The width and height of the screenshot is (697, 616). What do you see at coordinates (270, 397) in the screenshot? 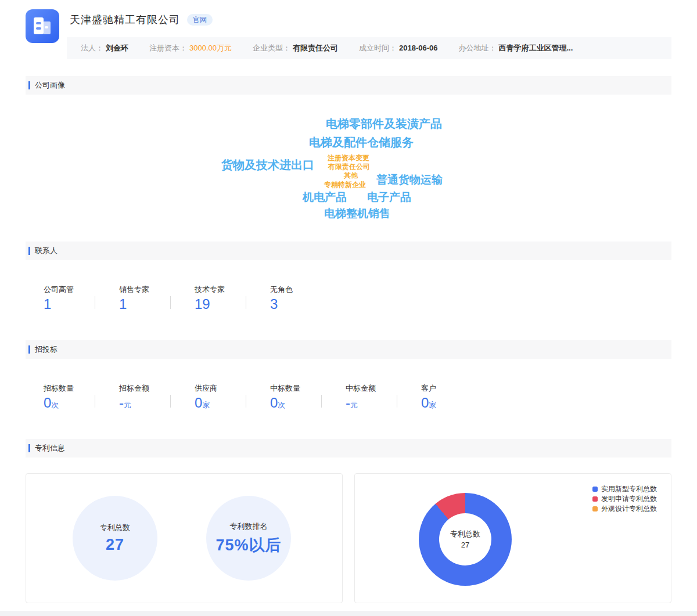
I see `bidding-stats-row: 招标数量 0次 招标金额 -元 供应商 0家 中标数量 0次 中标金额 -元 客…` at bounding box center [270, 397].